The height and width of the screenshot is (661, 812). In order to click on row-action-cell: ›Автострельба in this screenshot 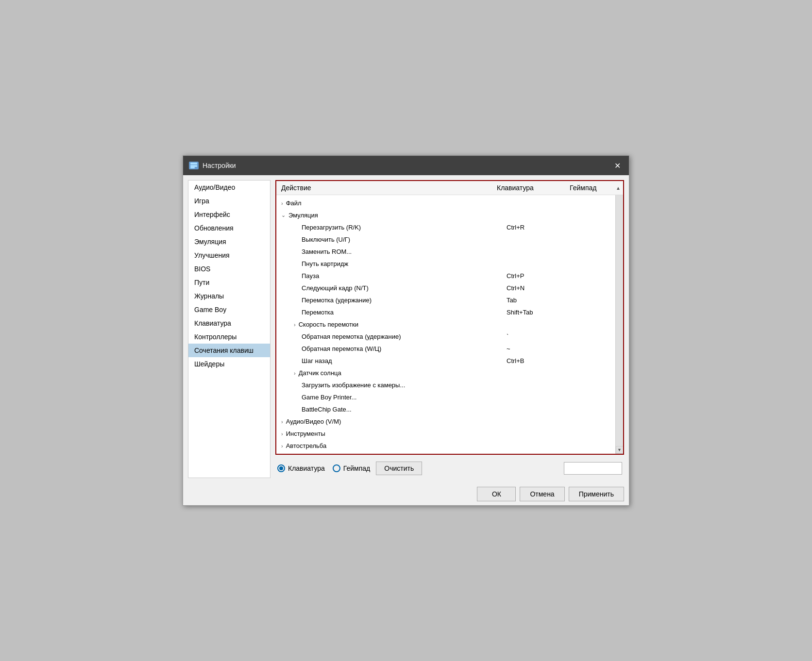, I will do `click(389, 446)`.